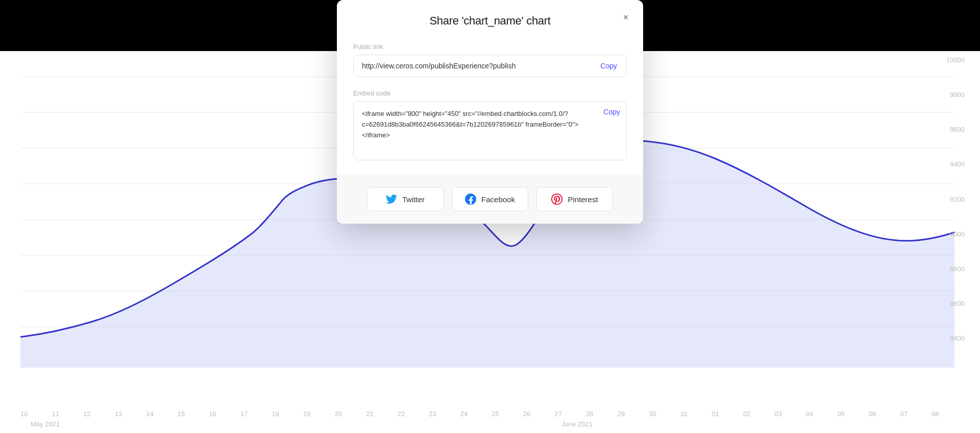 The width and height of the screenshot is (980, 433). Describe the element at coordinates (490, 106) in the screenshot. I see `modal-body: Public link Copy Embed code <iframe widt…` at that location.